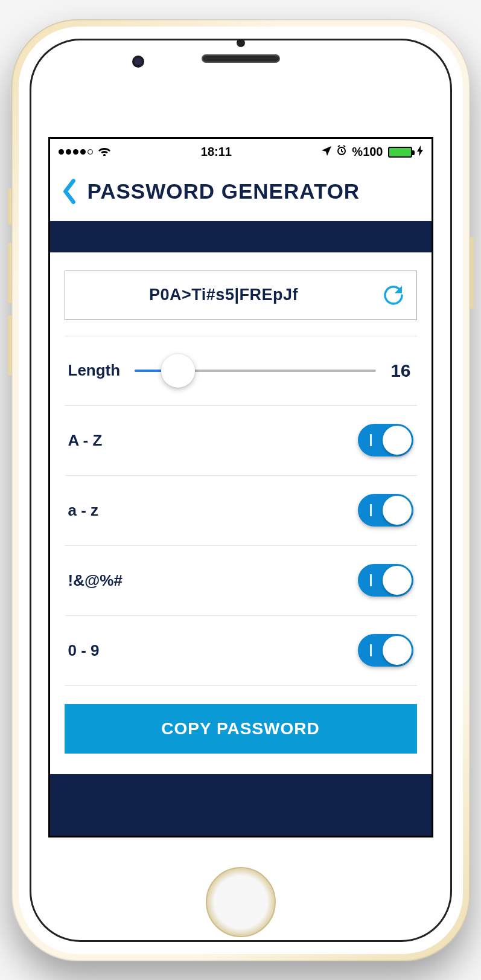 The image size is (481, 980). I want to click on home-button, so click(241, 902).